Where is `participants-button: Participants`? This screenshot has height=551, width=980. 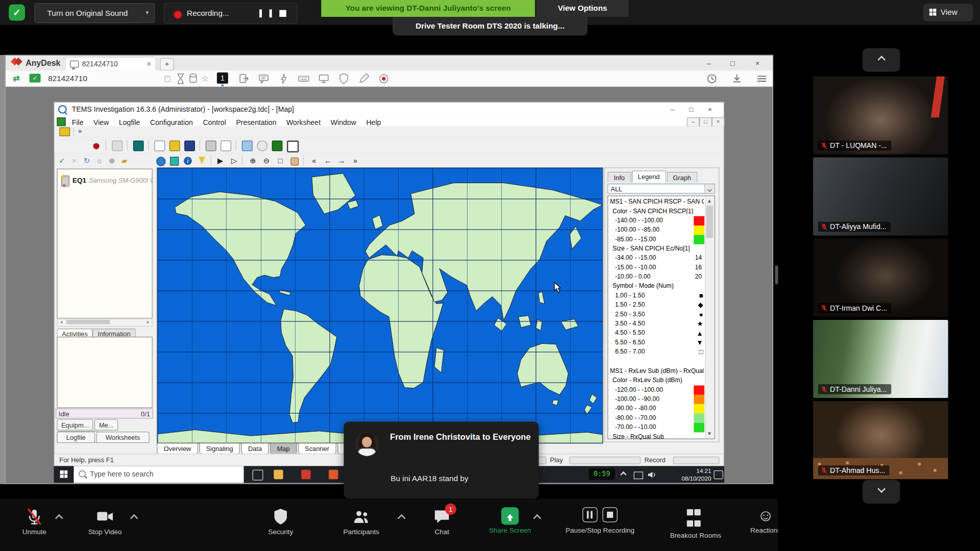
participants-button: Participants is located at coordinates (361, 521).